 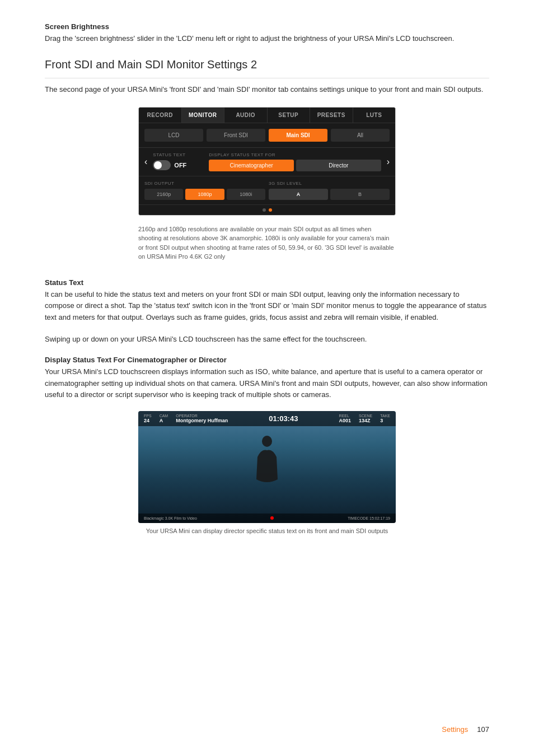 I want to click on sub-tab-lcd: LCD, so click(x=174, y=136).